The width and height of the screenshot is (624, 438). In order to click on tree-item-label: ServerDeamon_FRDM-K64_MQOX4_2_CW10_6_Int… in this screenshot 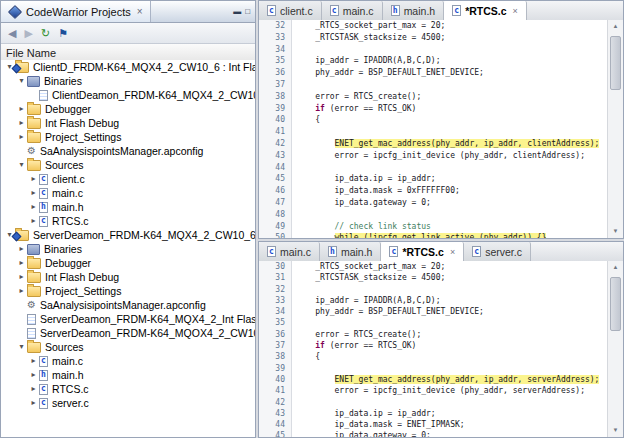, I will do `click(148, 333)`.